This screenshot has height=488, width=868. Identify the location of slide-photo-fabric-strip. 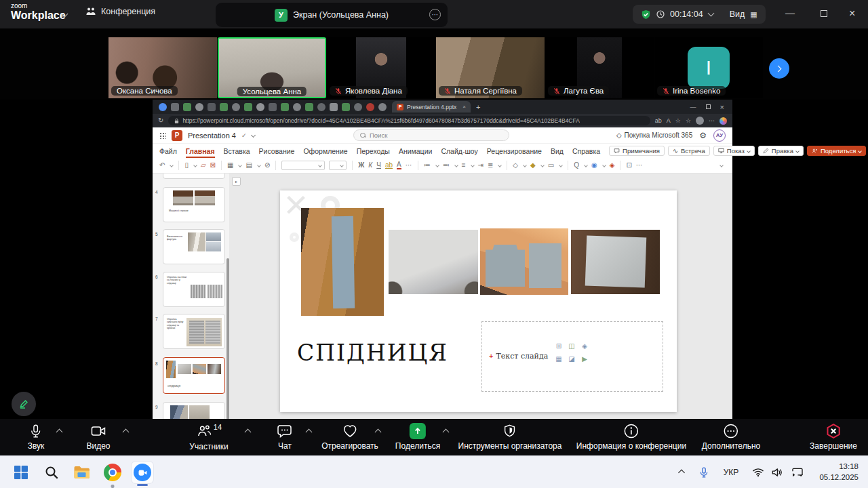
(342, 262).